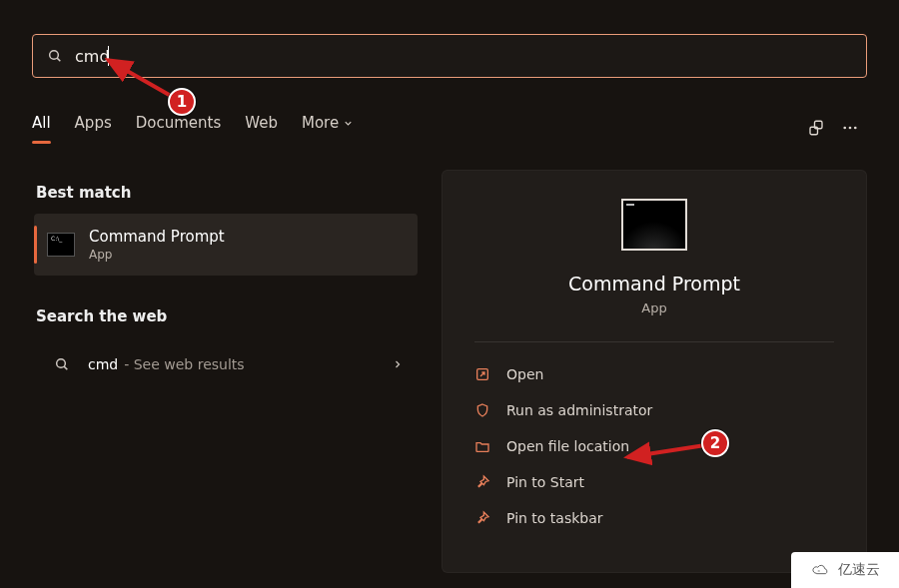  Describe the element at coordinates (36, 245) in the screenshot. I see `selection-accent` at that location.